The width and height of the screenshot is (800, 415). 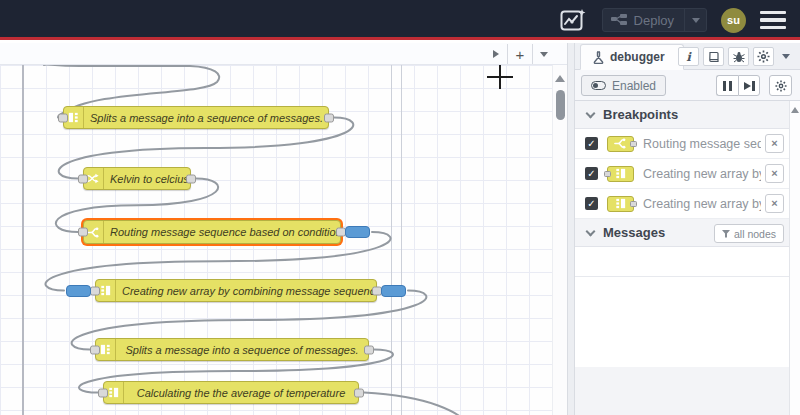 What do you see at coordinates (688, 86) in the screenshot?
I see `debugger-toolbar: Enabled` at bounding box center [688, 86].